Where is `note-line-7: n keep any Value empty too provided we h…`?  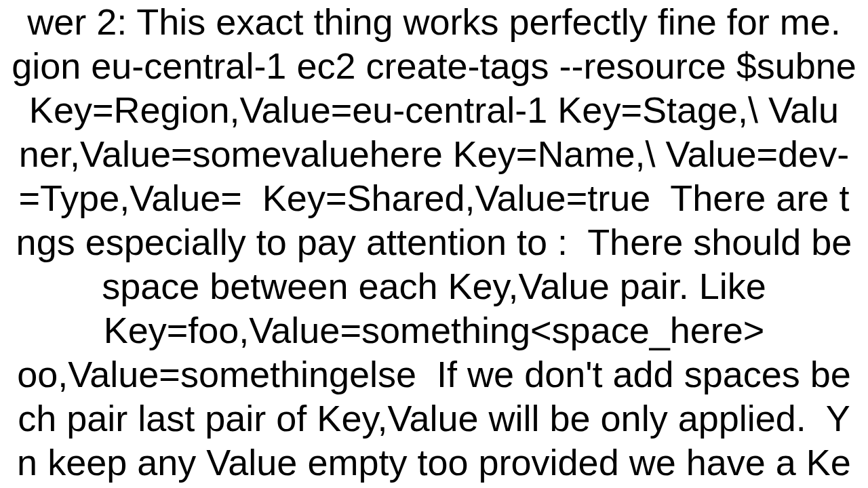
note-line-7: n keep any Value empty too provided we h… is located at coordinates (434, 462).